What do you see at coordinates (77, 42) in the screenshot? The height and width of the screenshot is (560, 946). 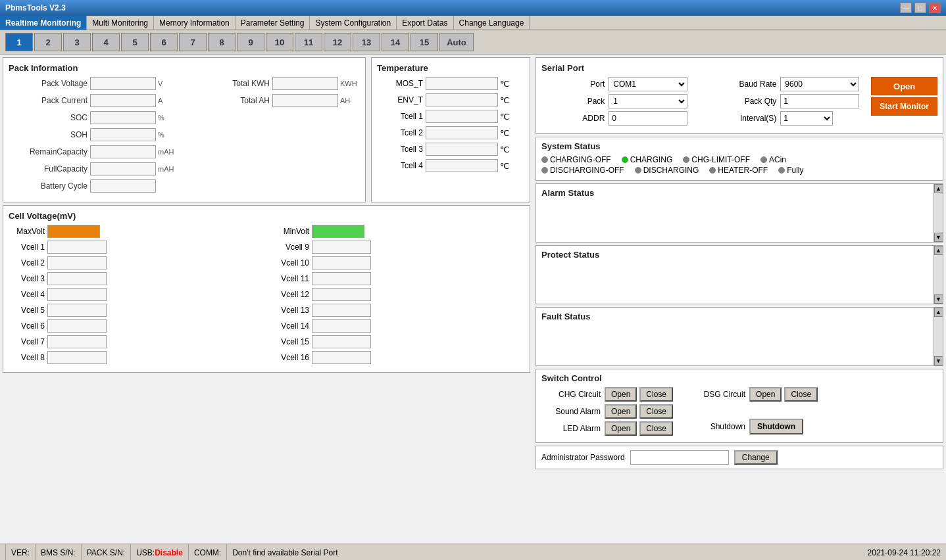 I see `pack-tab-3: 3` at bounding box center [77, 42].